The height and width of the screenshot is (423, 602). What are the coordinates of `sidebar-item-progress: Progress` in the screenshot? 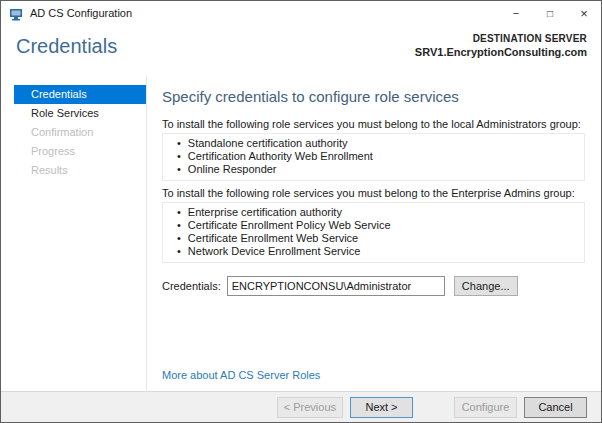 It's located at (80, 152).